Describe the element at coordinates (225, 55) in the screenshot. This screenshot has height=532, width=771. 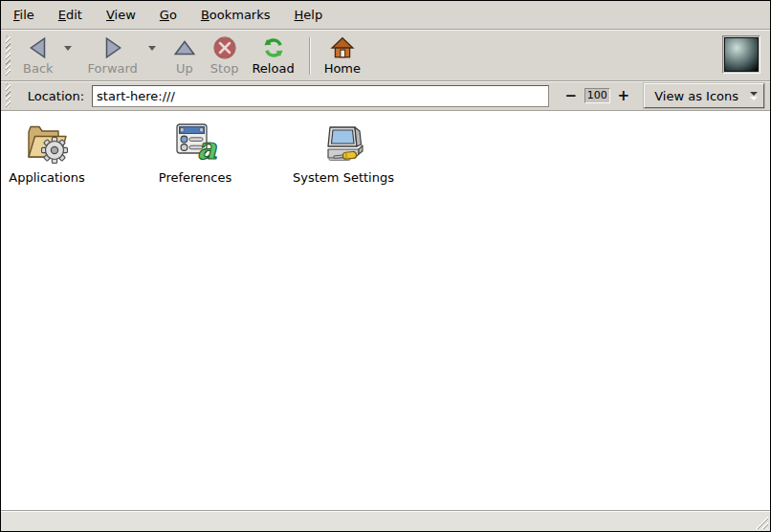
I see `stop-button: Stop` at that location.